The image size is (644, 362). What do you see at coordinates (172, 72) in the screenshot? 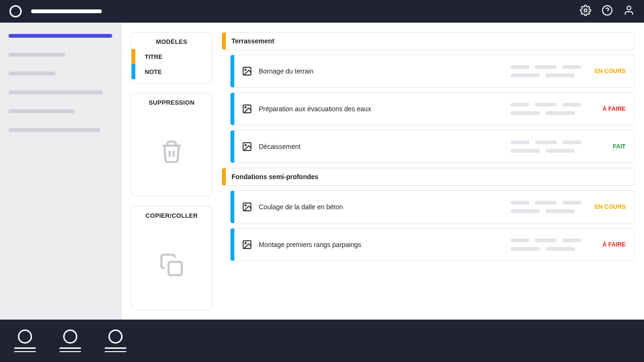
I see `model-item-note: NOTE` at bounding box center [172, 72].